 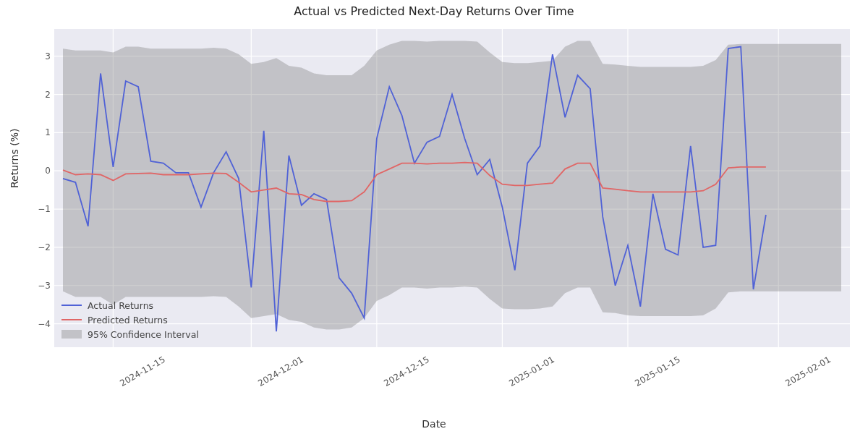 What do you see at coordinates (72, 334) in the screenshot?
I see `legend-swatch-patch-icon` at bounding box center [72, 334].